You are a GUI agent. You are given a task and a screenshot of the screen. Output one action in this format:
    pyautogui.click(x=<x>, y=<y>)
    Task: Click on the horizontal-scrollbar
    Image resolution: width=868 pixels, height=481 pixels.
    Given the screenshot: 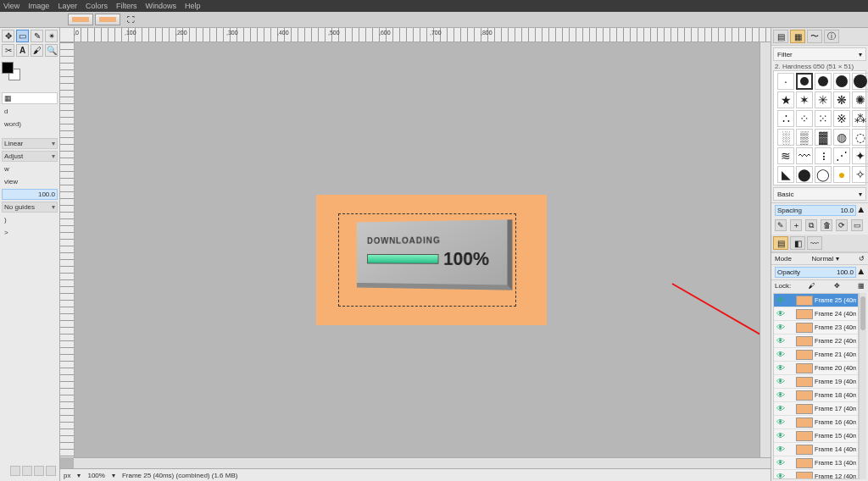 What is the action you would take?
    pyautogui.click(x=422, y=462)
    